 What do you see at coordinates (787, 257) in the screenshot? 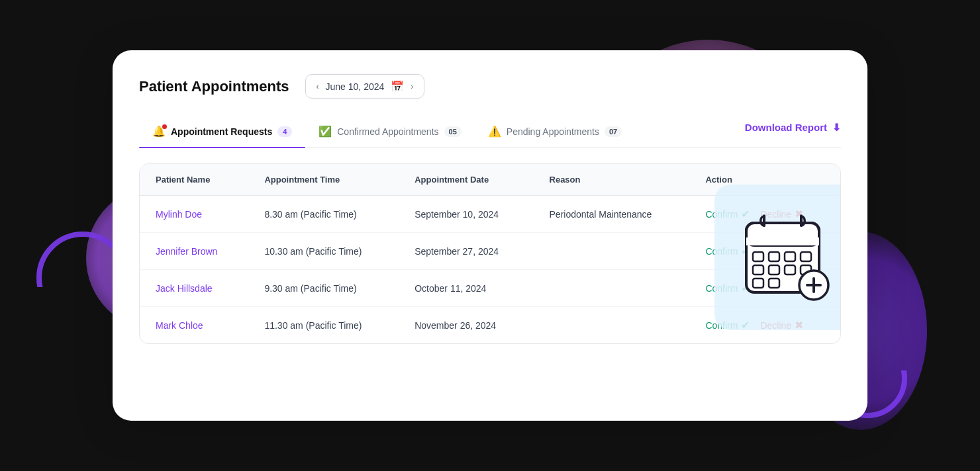
I see `calendar-svg` at bounding box center [787, 257].